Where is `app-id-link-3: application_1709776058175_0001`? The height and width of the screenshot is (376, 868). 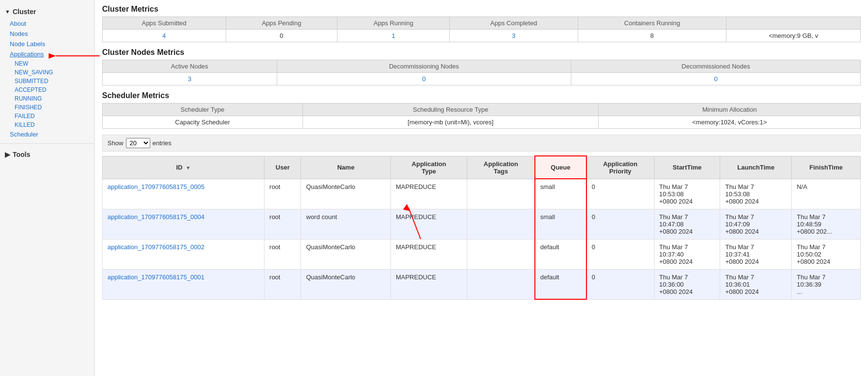 app-id-link-3: application_1709776058175_0001 is located at coordinates (156, 277).